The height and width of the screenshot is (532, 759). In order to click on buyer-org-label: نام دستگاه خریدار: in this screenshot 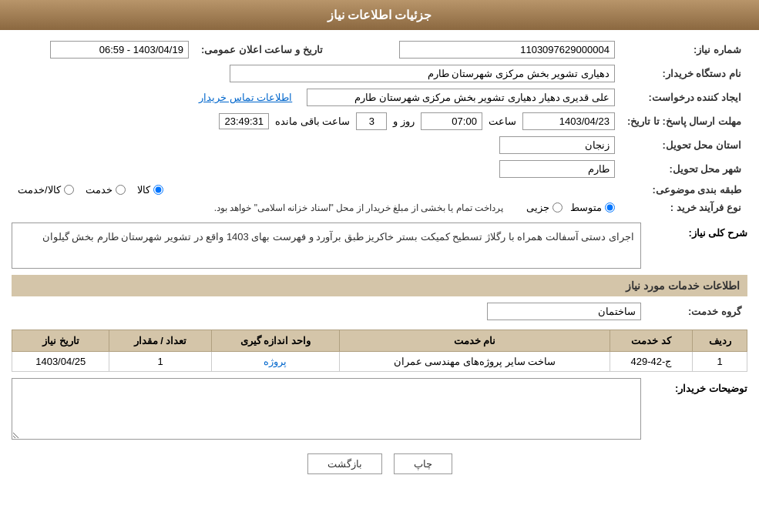, I will do `click(684, 74)`.